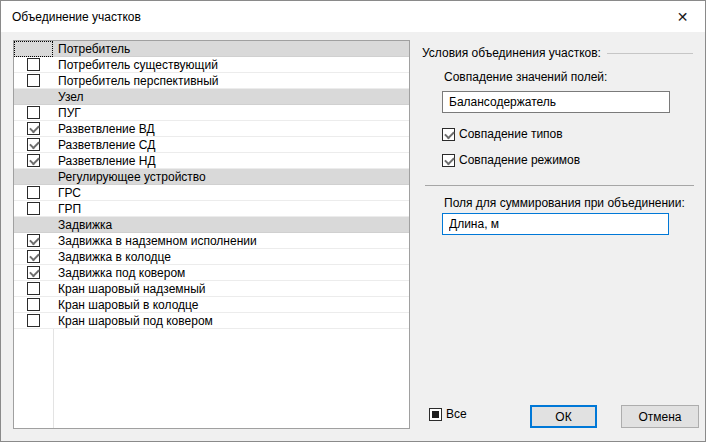 The width and height of the screenshot is (706, 442). What do you see at coordinates (130, 289) in the screenshot?
I see `row-label: Кран шаровый надземный` at bounding box center [130, 289].